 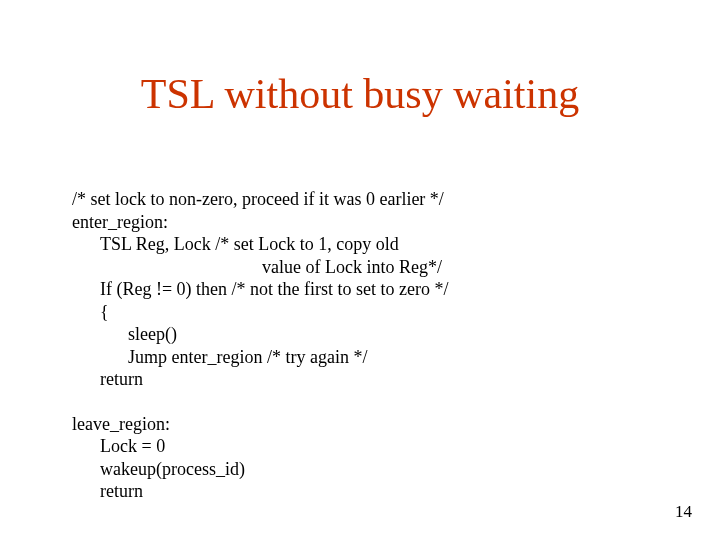 What do you see at coordinates (372, 290) in the screenshot?
I see `code-line: If (Reg != 0) then /* not the first to s…` at bounding box center [372, 290].